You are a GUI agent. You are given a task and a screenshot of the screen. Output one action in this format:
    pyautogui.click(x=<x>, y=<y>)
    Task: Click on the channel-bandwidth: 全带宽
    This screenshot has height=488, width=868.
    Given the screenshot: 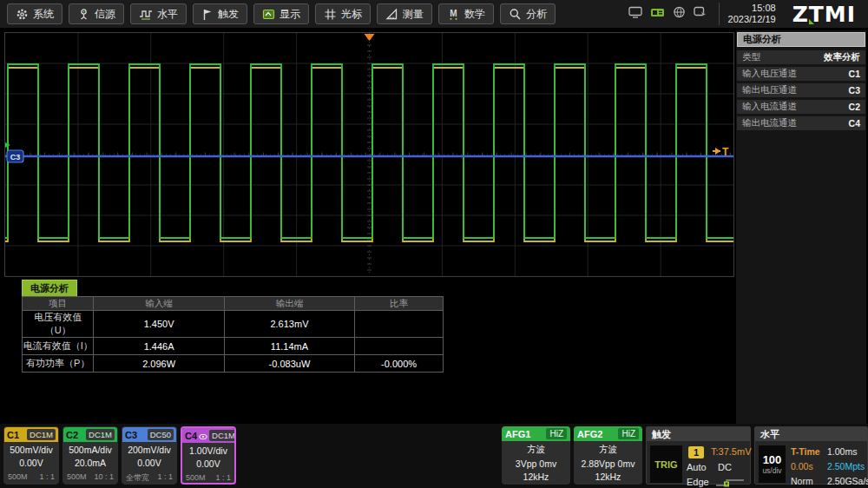 What is the action you would take?
    pyautogui.click(x=137, y=478)
    